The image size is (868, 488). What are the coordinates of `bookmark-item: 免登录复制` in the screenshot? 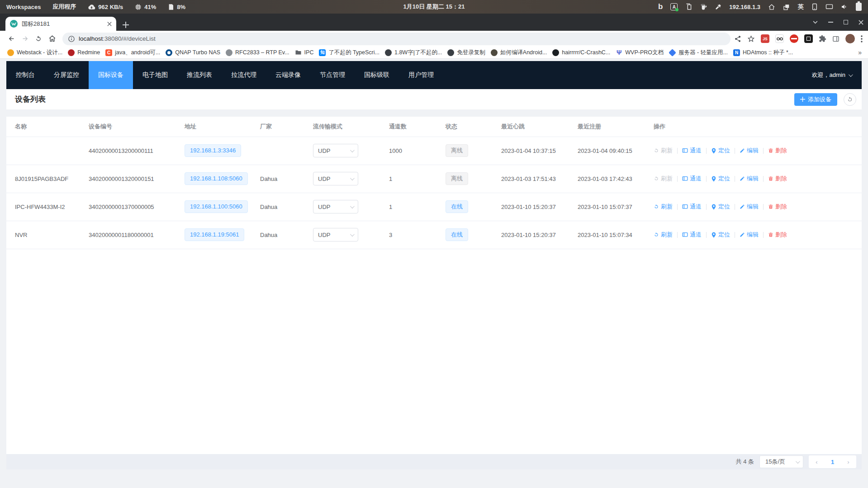 It's located at (466, 52).